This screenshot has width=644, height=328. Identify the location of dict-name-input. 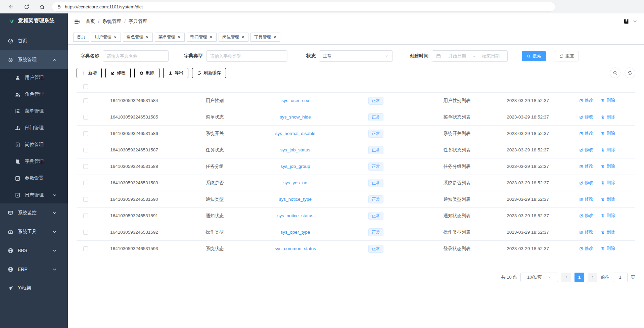
(136, 56).